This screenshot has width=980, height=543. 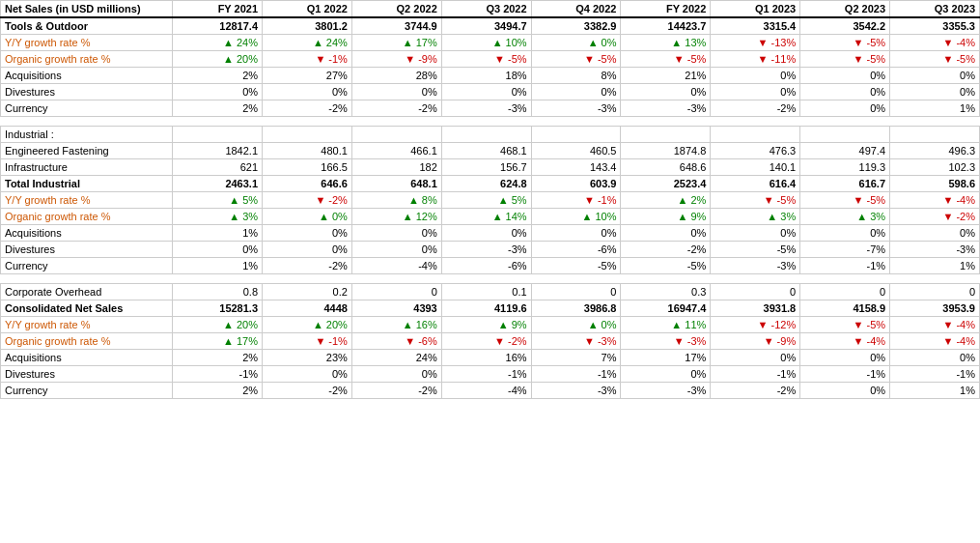 What do you see at coordinates (487, 216) in the screenshot?
I see `data-cell: ▲ 14%` at bounding box center [487, 216].